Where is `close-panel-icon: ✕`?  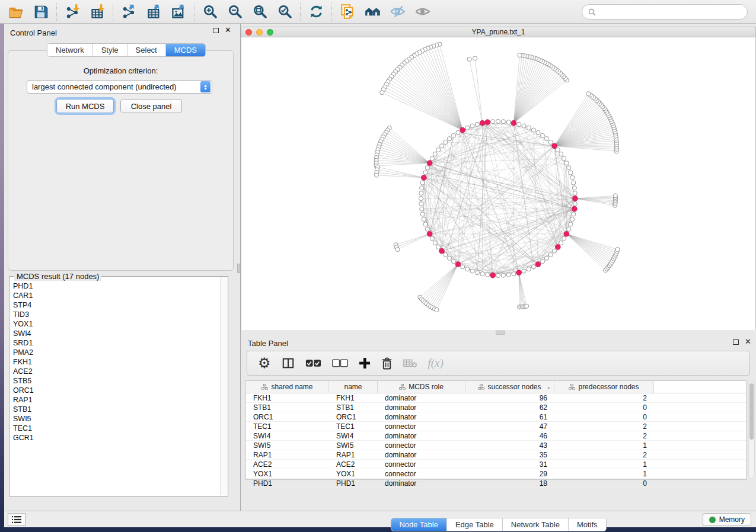
close-panel-icon: ✕ is located at coordinates (228, 30).